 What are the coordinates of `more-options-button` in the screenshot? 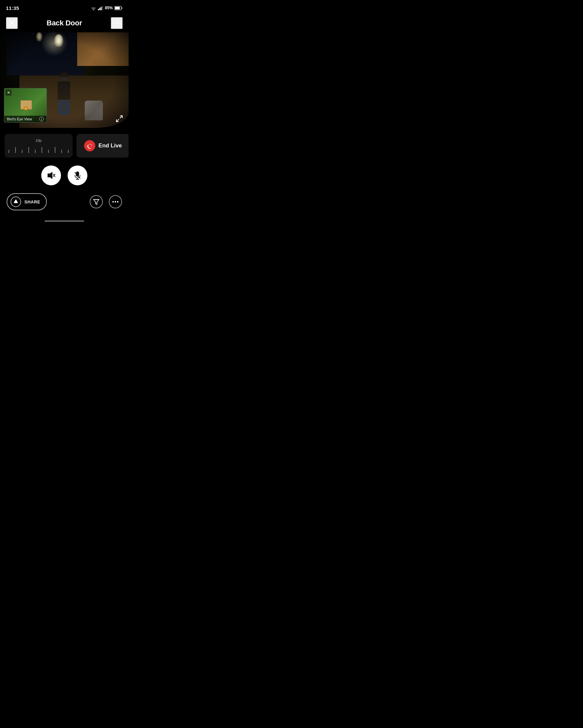 It's located at (116, 202).